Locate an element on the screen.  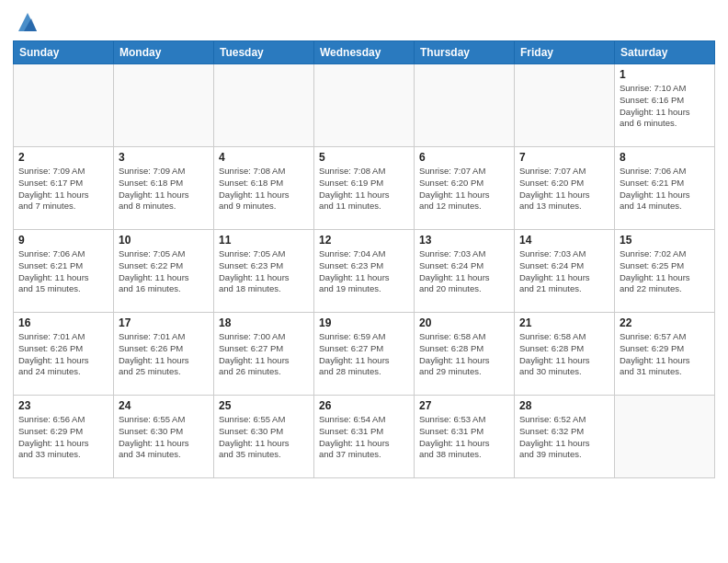
calendar-cell: 4Sunrise: 7:08 AM Sunset: 6:18 PM Daylig… is located at coordinates (265, 189).